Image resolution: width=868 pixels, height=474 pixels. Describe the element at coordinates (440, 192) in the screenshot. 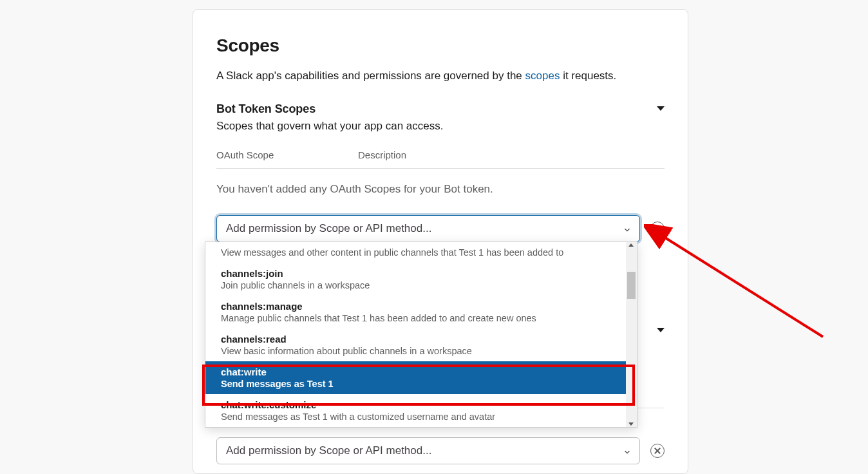

I see `empty-scopes-message: You haven't added any OAuth Scopes for y…` at that location.